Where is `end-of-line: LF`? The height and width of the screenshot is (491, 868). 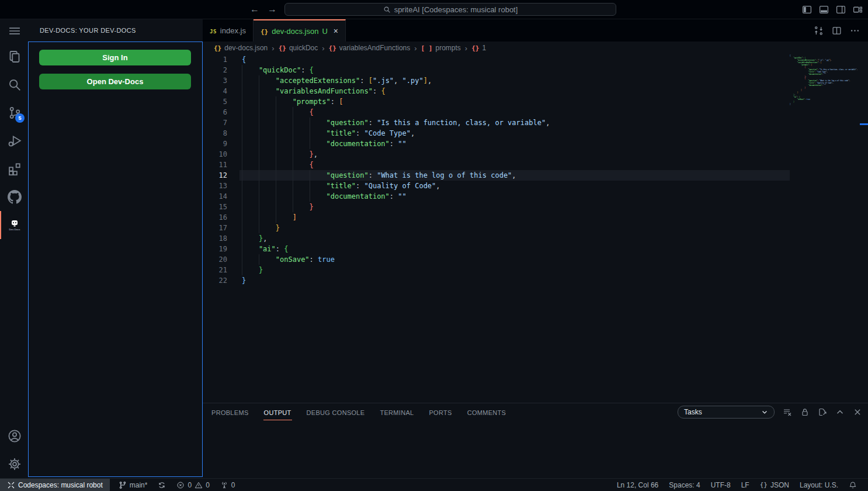
end-of-line: LF is located at coordinates (745, 485).